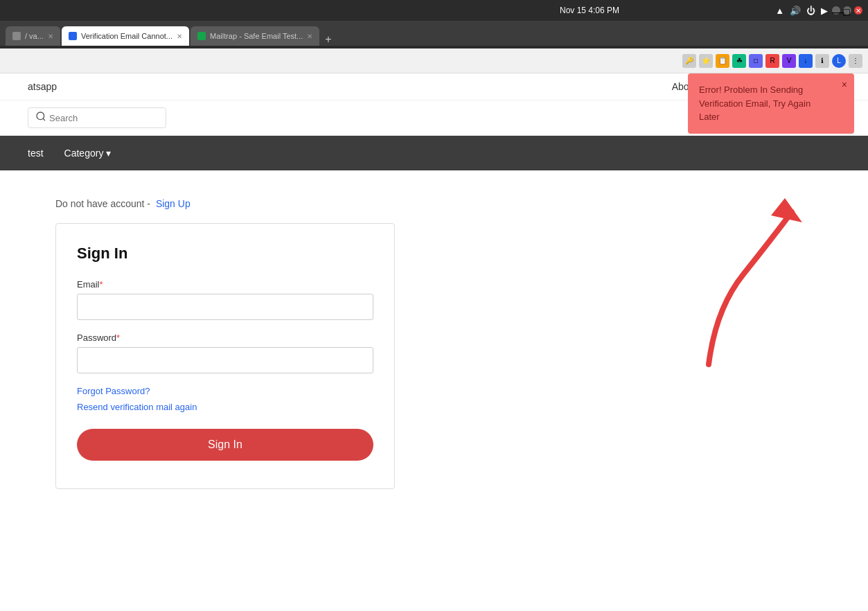 The image size is (868, 611). Describe the element at coordinates (101, 284) in the screenshot. I see `email-required-star: *` at that location.